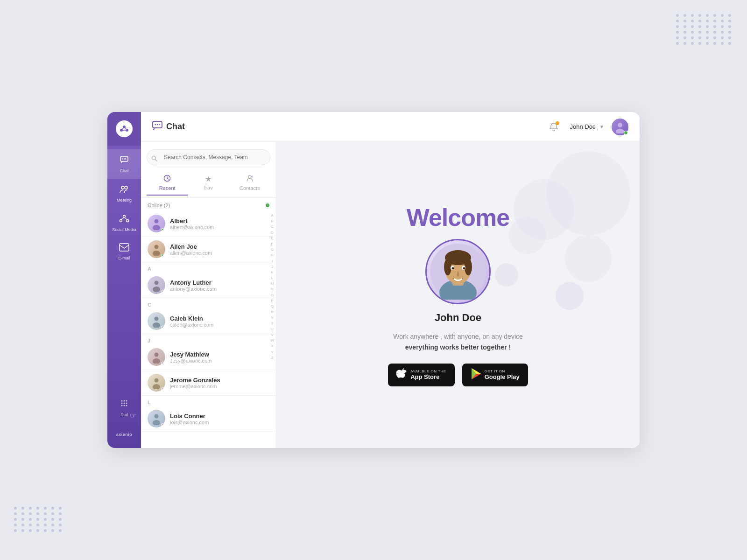  I want to click on alpha-y: Y, so click(272, 352).